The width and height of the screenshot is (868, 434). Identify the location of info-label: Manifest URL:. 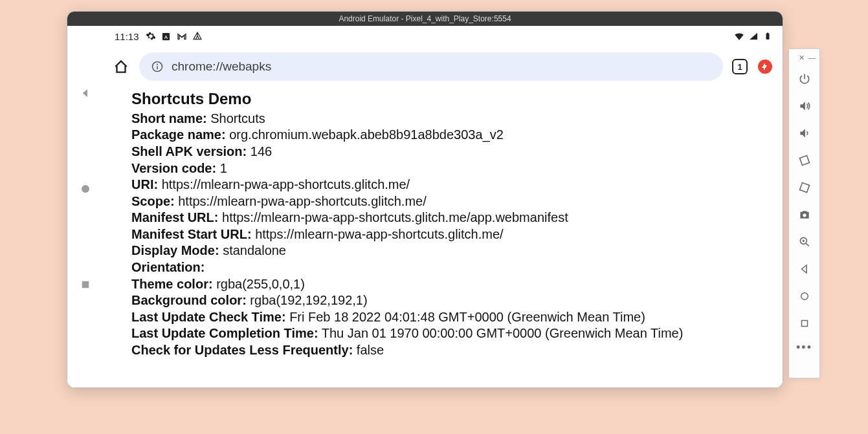
(175, 217).